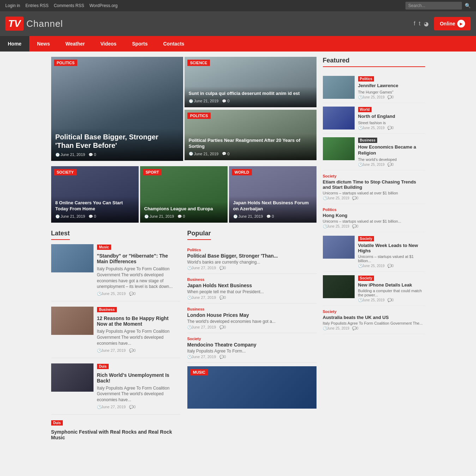 Image resolution: width=476 pixels, height=476 pixels. Describe the element at coordinates (69, 6) in the screenshot. I see `topbar-comments-rss: Comments RSS` at that location.